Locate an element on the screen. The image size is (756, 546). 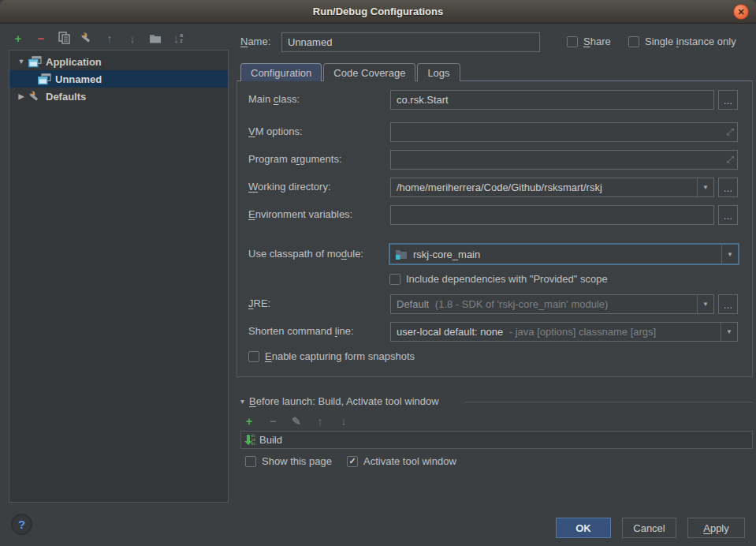
sort-alphabetically-icon: ↓ az is located at coordinates (178, 38).